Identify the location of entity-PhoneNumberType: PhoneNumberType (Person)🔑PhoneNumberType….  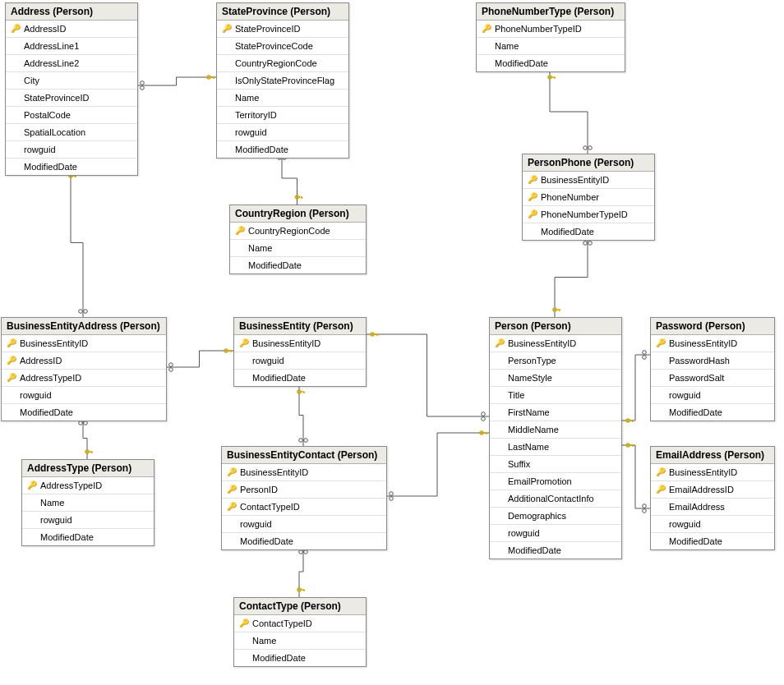
(551, 38).